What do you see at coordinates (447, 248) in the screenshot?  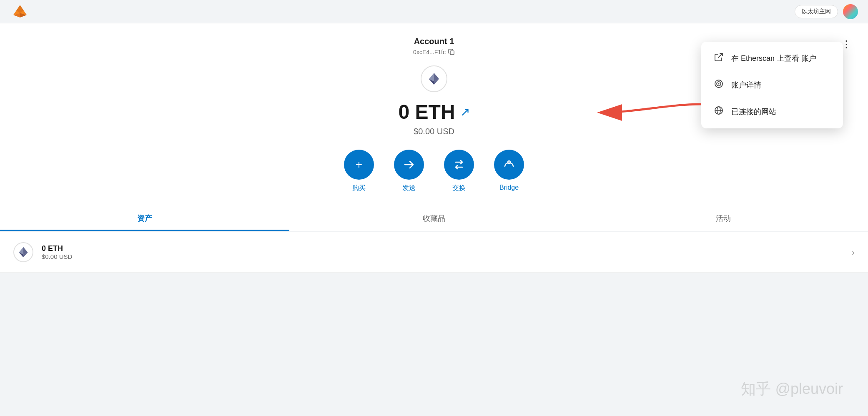 I see `asset-eth-name: 0 ETH` at bounding box center [447, 248].